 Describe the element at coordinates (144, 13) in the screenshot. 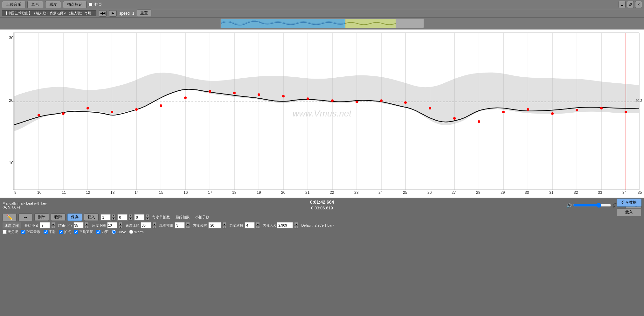

I see `apply-button: 重置` at that location.